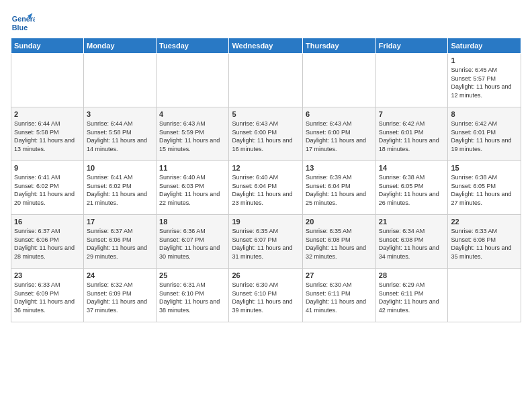 This screenshot has width=532, height=411. I want to click on header-tuesday: Tuesday, so click(193, 46).